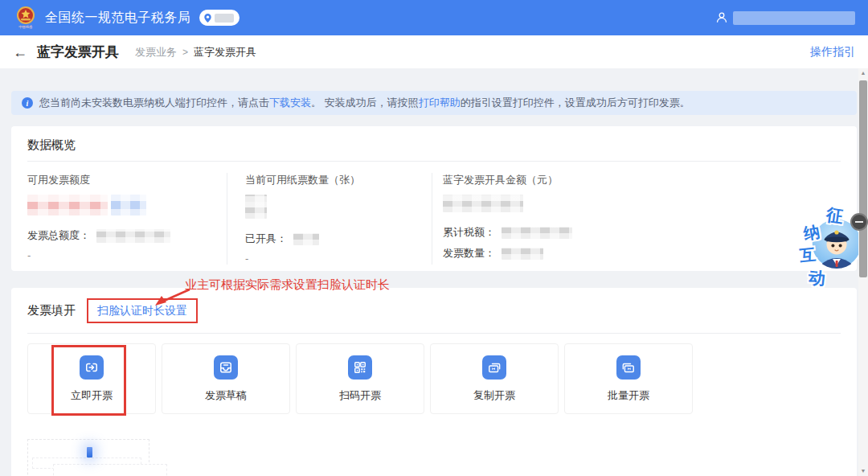 The image size is (868, 476). What do you see at coordinates (196, 52) in the screenshot?
I see `breadcrumb: 发票业务 > 蓝字发票开具` at bounding box center [196, 52].